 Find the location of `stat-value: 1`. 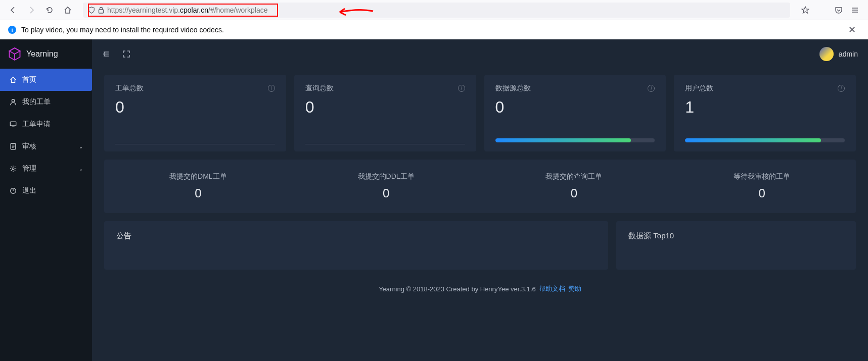

stat-value: 1 is located at coordinates (765, 107).